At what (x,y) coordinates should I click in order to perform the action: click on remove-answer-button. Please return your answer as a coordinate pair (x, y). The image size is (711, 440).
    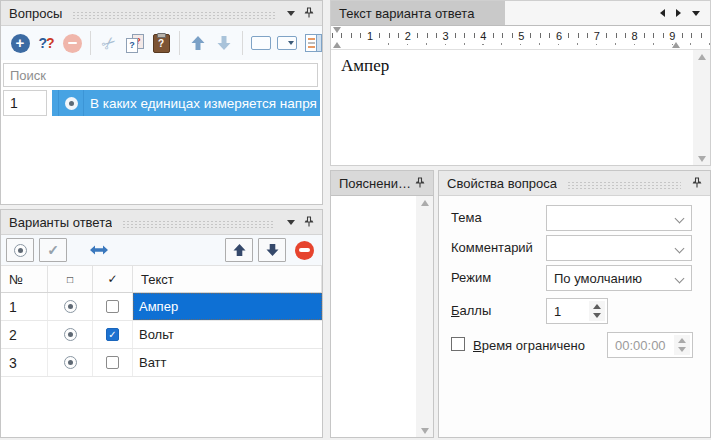
    Looking at the image, I should click on (304, 250).